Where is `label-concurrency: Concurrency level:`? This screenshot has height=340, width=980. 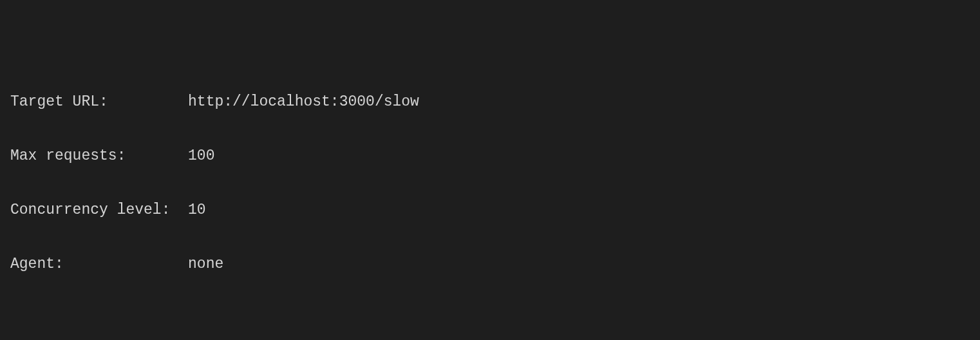
label-concurrency: Concurrency level: is located at coordinates (99, 210).